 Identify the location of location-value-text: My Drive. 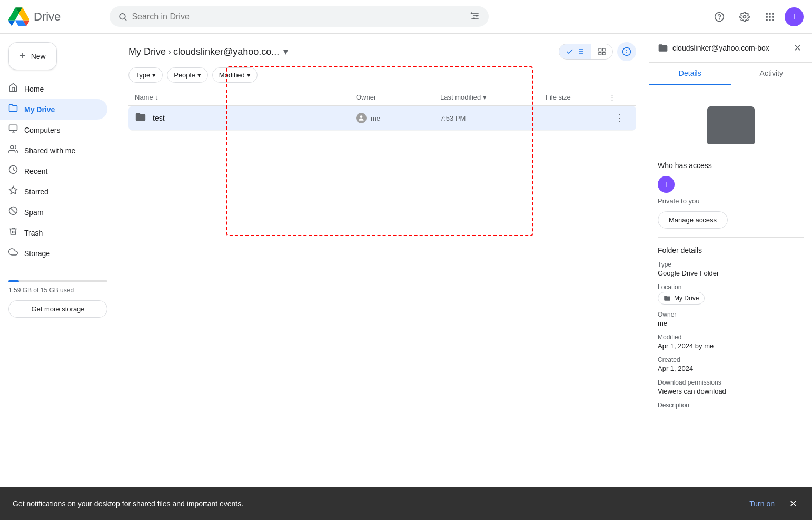
(687, 298).